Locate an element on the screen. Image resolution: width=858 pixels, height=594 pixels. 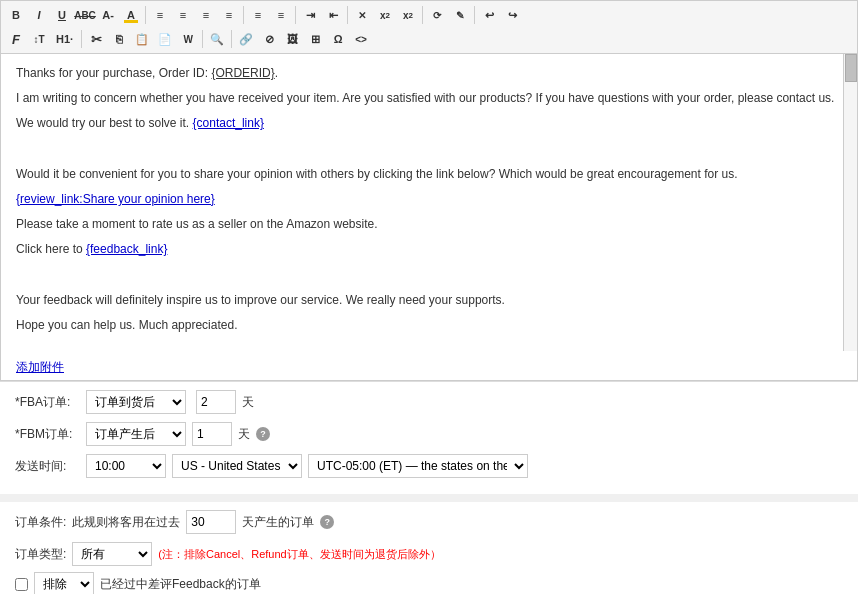
image-button: 🖼 is located at coordinates (292, 39).